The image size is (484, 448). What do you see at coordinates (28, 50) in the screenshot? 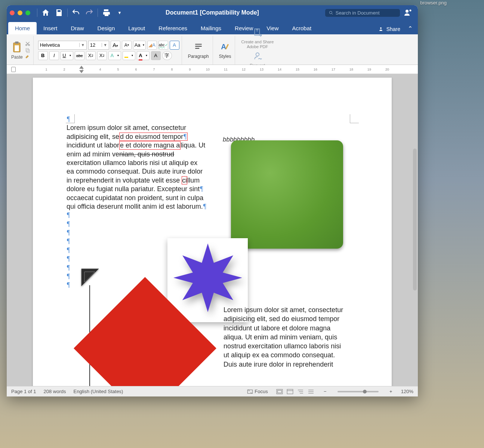
I see `copy-icon` at bounding box center [28, 50].